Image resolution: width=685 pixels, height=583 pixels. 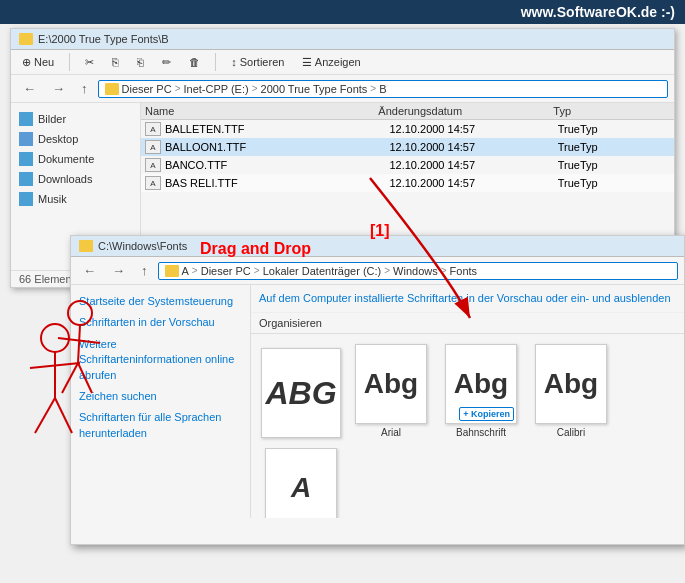 What do you see at coordinates (26, 179) in the screenshot?
I see `downloads-icon` at bounding box center [26, 179].